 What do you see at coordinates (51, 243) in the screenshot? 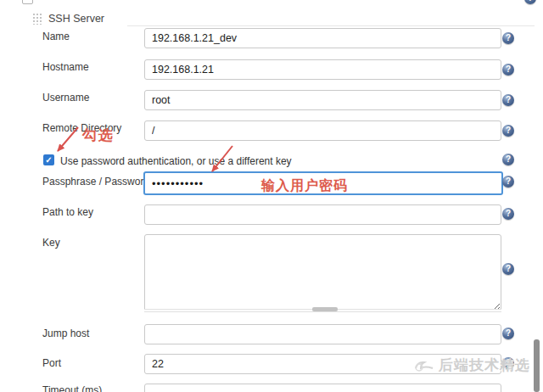
I see `key-label: Key` at bounding box center [51, 243].